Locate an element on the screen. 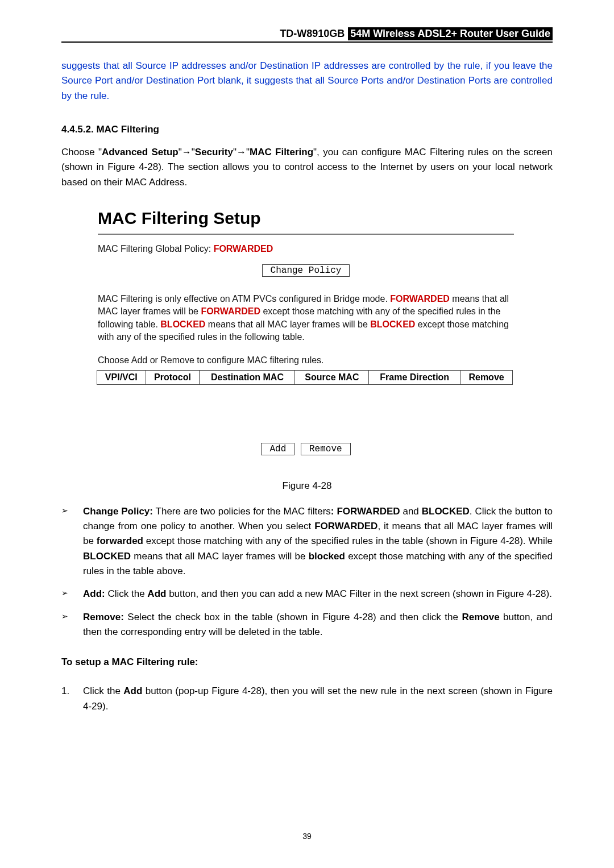  setup-heading: To setup a MAC Filtering rule: is located at coordinates (307, 662).